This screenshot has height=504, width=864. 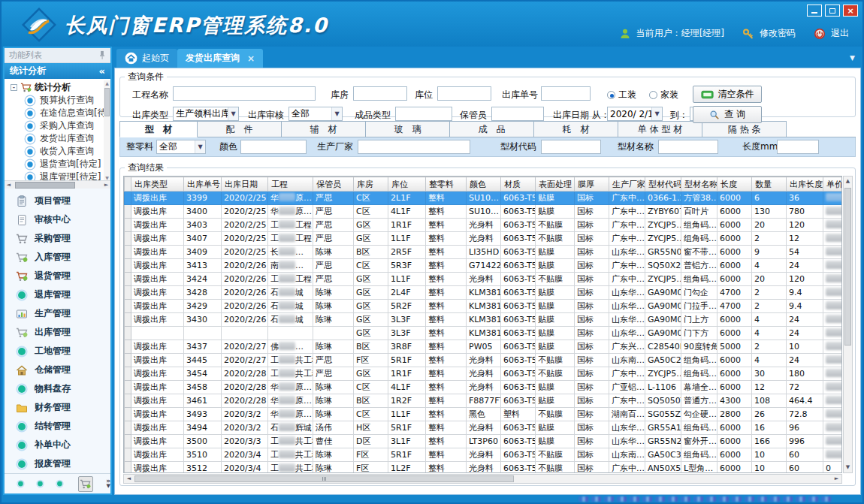 What do you see at coordinates (627, 401) in the screenshot?
I see `grid-cell: 广东中…` at bounding box center [627, 401].